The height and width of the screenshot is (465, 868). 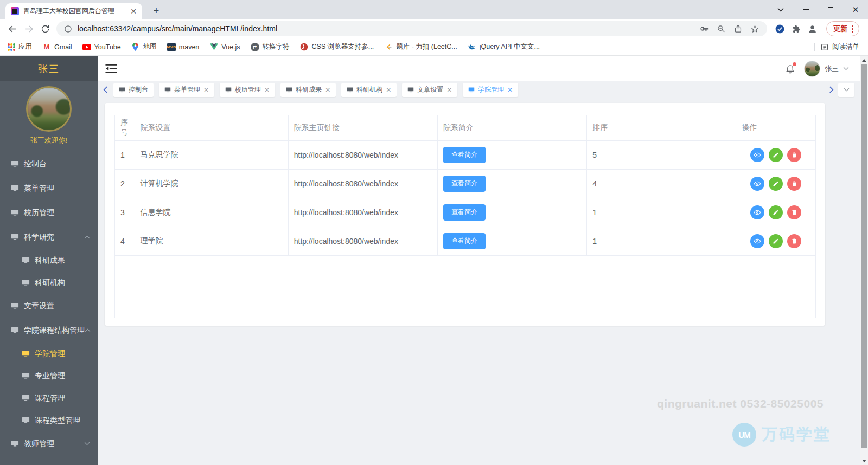 I want to click on page-scrollbar, so click(x=864, y=261).